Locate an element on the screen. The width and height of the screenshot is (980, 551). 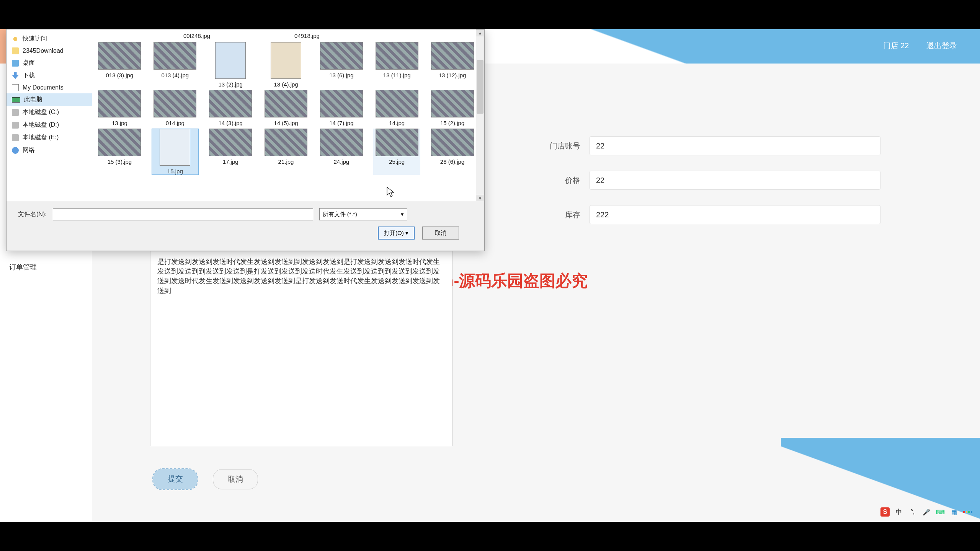
microphone-icon: 🎤 is located at coordinates (926, 512).